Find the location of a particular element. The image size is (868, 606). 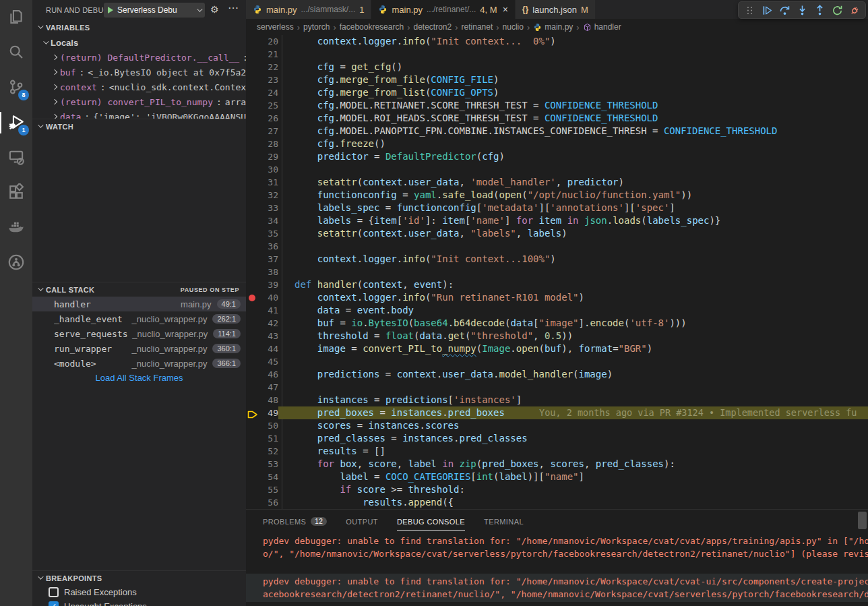

step-out-button is located at coordinates (819, 10).